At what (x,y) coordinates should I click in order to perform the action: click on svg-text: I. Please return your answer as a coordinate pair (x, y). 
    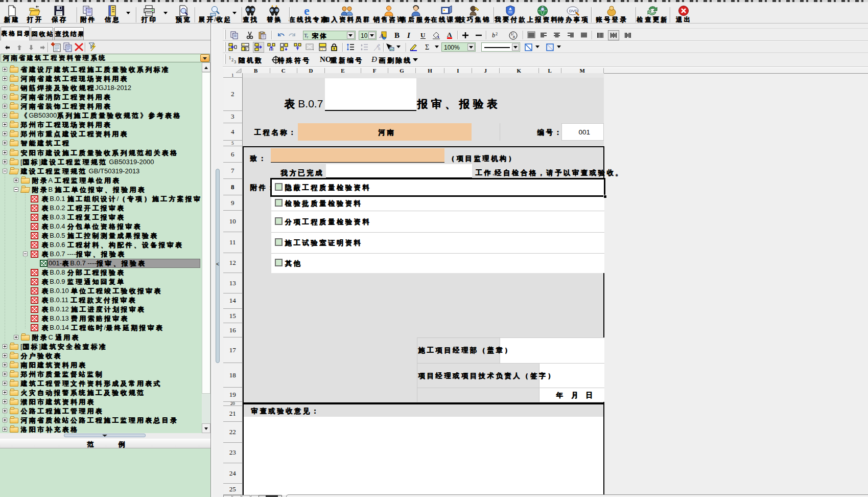
    Looking at the image, I should click on (409, 35).